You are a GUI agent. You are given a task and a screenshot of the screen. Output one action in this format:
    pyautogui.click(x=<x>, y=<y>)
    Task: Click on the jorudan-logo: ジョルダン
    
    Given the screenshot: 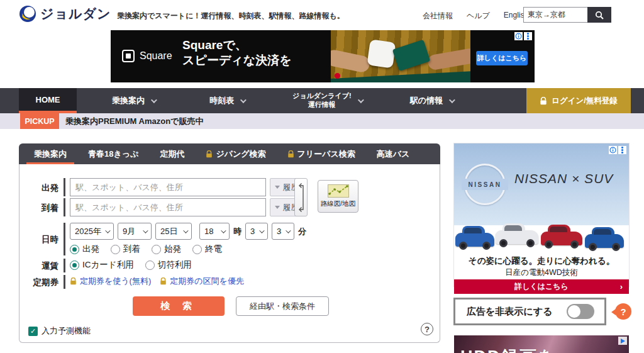 What is the action you would take?
    pyautogui.click(x=65, y=14)
    